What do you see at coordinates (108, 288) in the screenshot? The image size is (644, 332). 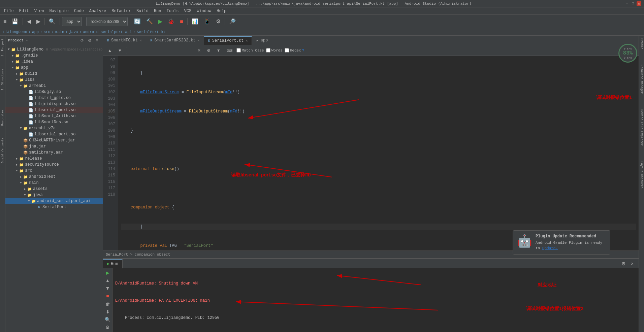 I see `run-down-btn: ▼` at bounding box center [108, 288].